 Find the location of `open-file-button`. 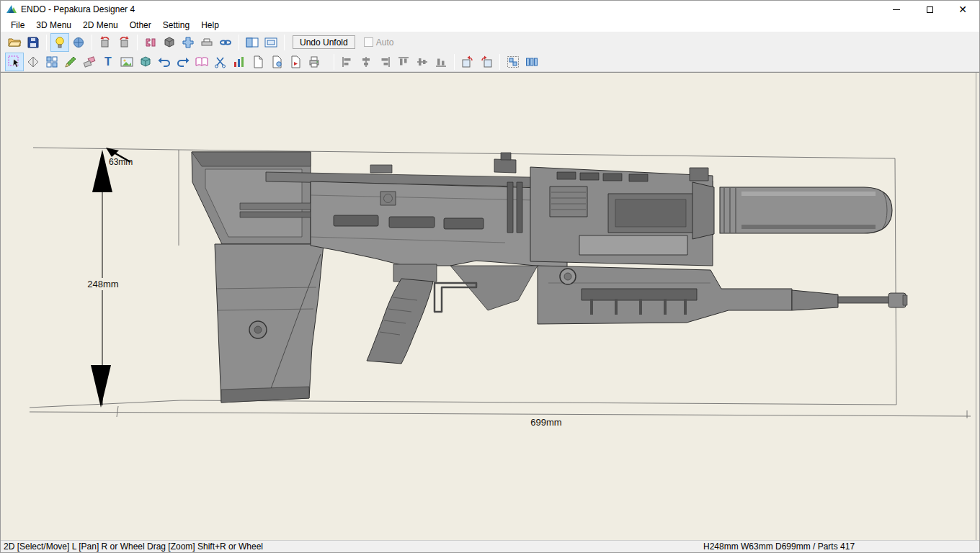

open-file-button is located at coordinates (14, 42).